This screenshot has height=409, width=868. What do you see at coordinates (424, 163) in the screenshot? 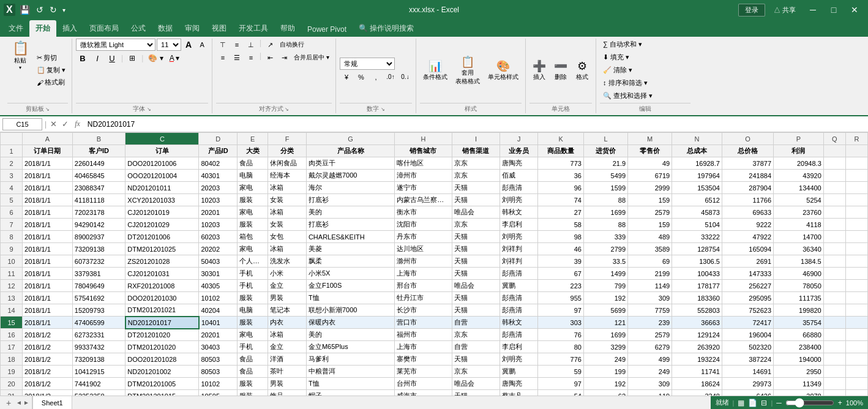
I see `cell: 喀什地区` at bounding box center [424, 163].